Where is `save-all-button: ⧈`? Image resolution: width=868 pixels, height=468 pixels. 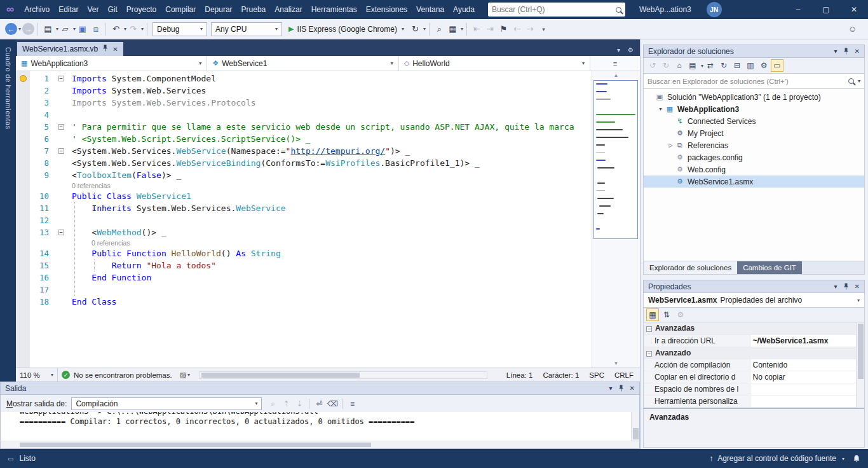 save-all-button: ⧈ is located at coordinates (95, 29).